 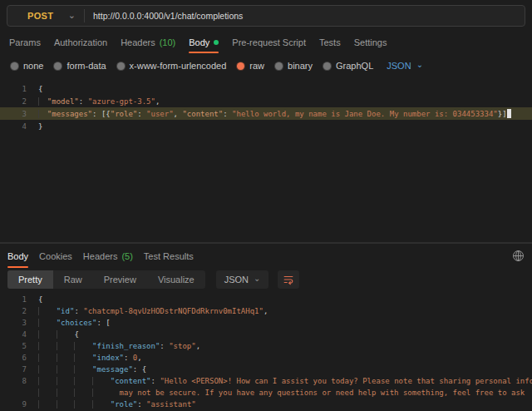 I want to click on tab-label: Tests, so click(x=330, y=42).